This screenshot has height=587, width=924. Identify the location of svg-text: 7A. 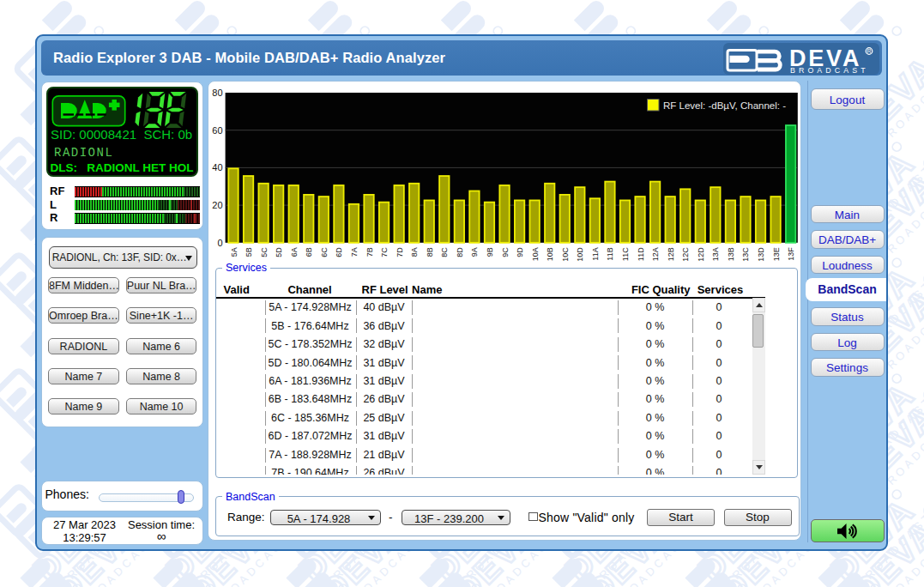
(354, 252).